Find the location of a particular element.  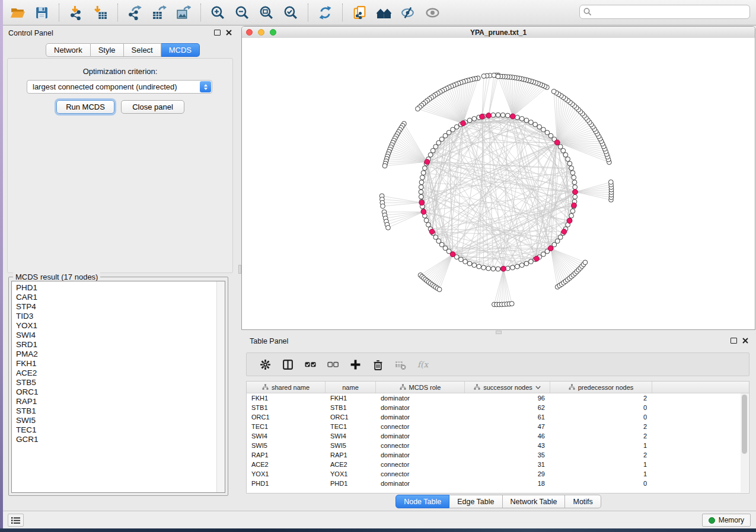

window-zoom-button is located at coordinates (273, 32).